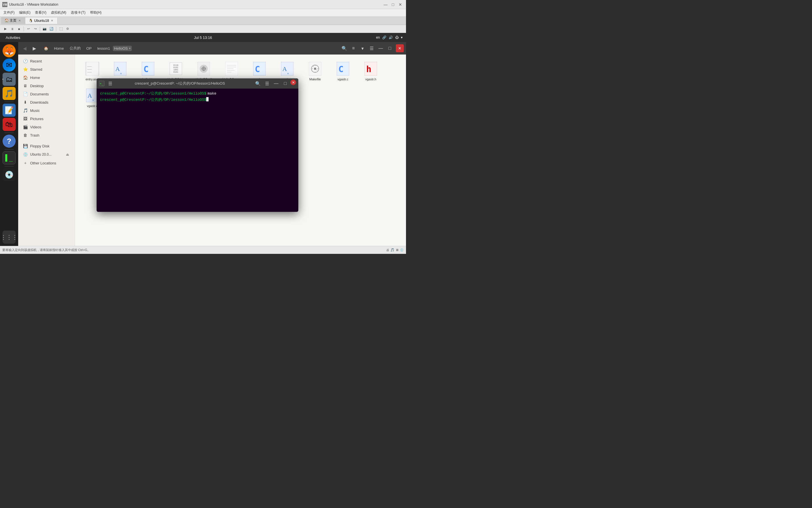 The width and height of the screenshot is (812, 508). Describe the element at coordinates (46, 61) in the screenshot. I see `sidebar-item-recent: 🕐 Recent` at that location.